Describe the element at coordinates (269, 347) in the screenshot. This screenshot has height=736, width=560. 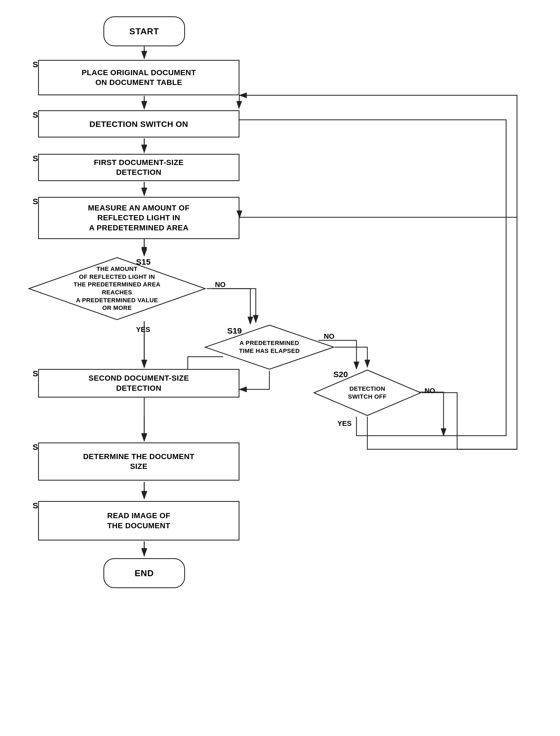
I see `diamond-s19: A PREDETERMINED TIME HAS ELAPSED` at that location.